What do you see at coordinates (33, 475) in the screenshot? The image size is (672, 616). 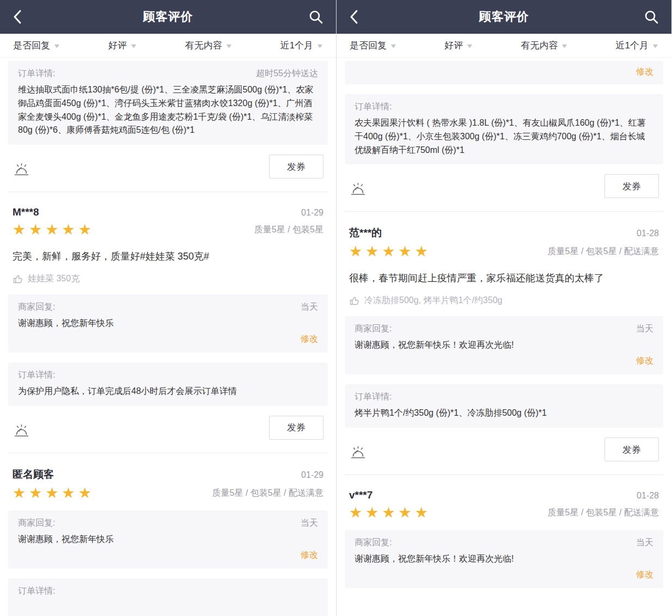 I see `reviewer-name: 匿名顾客` at bounding box center [33, 475].